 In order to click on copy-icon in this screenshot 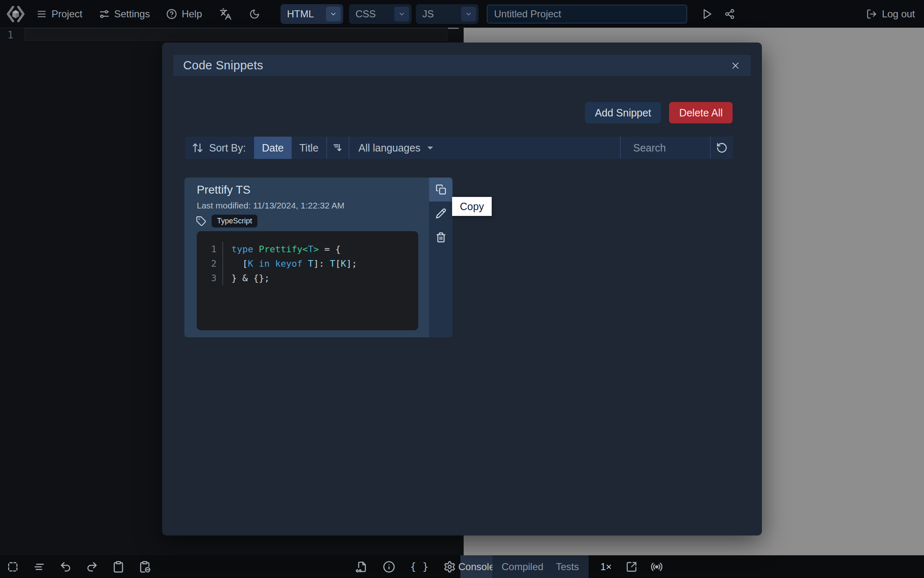, I will do `click(441, 190)`.